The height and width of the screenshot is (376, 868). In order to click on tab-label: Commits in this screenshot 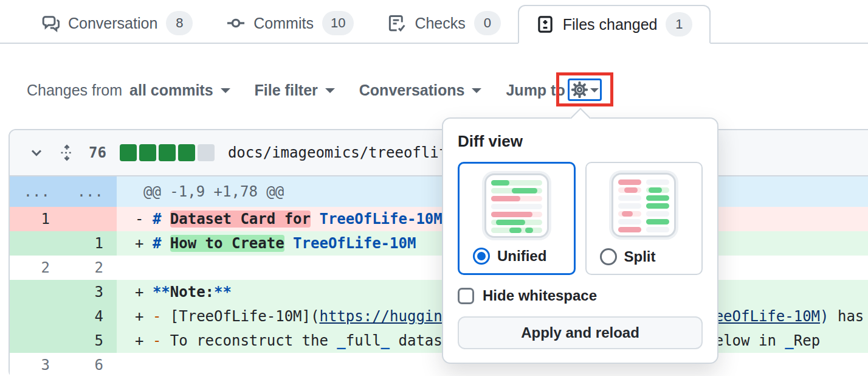, I will do `click(283, 23)`.